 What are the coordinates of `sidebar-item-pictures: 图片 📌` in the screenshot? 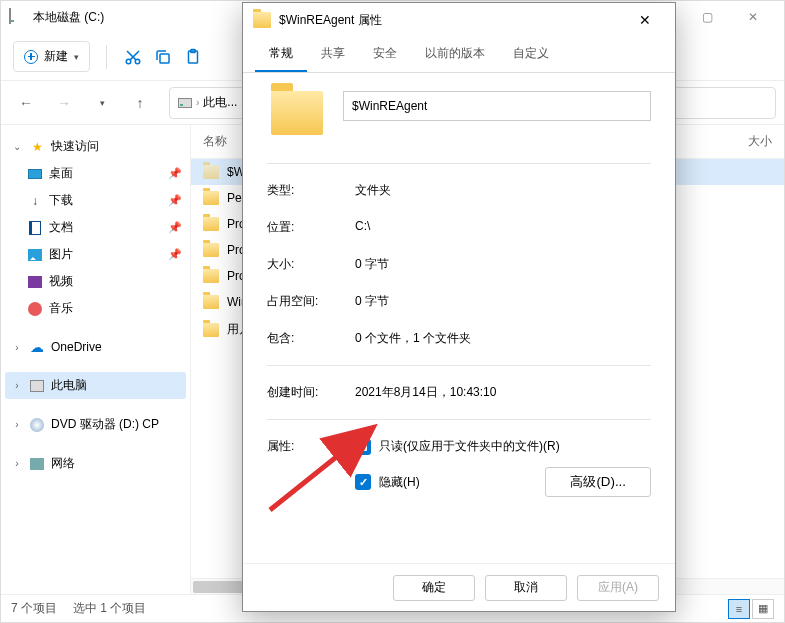 It's located at (96, 254).